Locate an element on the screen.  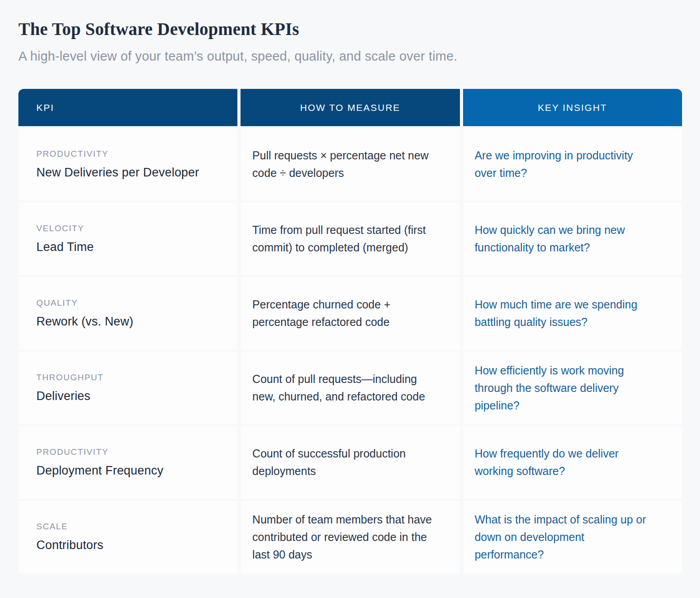
insight-cell: How frequently do we deliver working sof… is located at coordinates (573, 462).